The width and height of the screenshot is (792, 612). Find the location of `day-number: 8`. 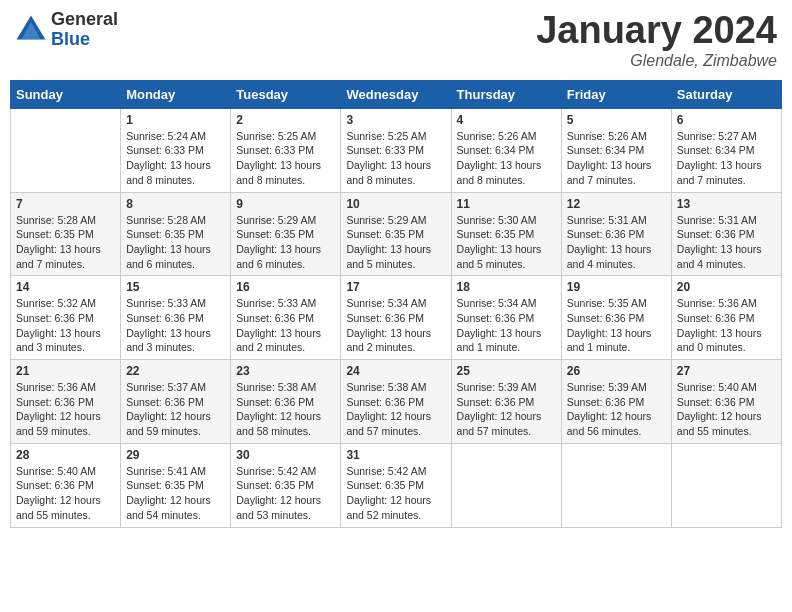

day-number: 8 is located at coordinates (176, 204).